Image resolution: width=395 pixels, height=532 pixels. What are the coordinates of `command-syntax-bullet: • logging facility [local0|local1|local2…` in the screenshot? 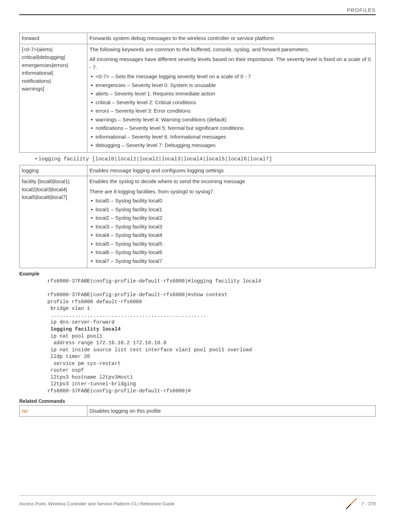 It's located at (206, 159).